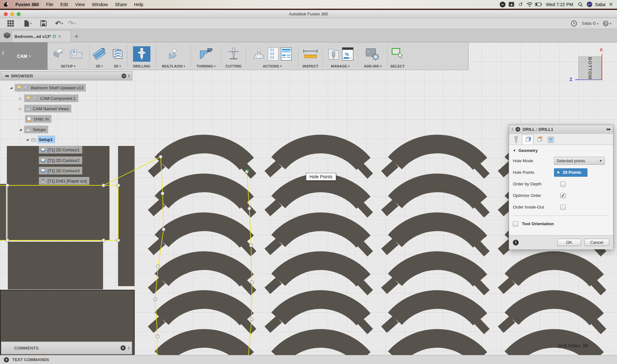 The image size is (617, 364). I want to click on google-drive-icon: ▲, so click(512, 4).